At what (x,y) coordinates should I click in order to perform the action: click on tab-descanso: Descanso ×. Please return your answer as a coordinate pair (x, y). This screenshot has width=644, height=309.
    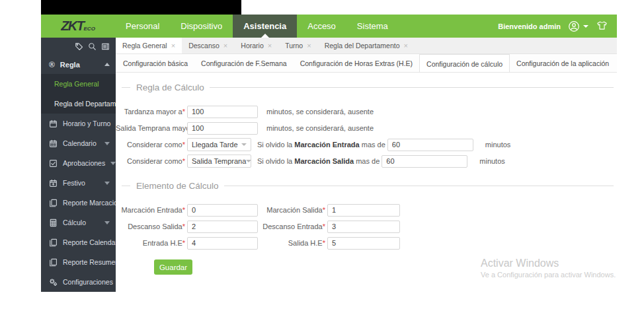
    Looking at the image, I should click on (208, 46).